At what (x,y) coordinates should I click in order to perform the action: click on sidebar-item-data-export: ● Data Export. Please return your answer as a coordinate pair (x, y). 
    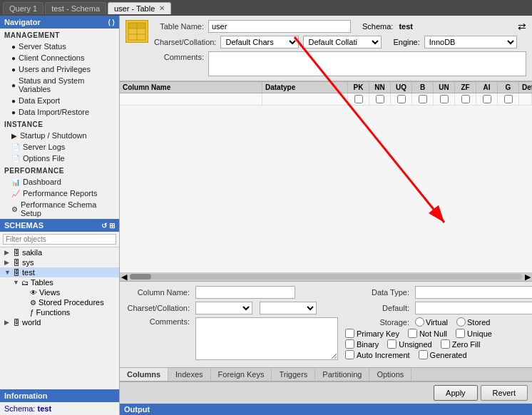
    Looking at the image, I should click on (60, 101).